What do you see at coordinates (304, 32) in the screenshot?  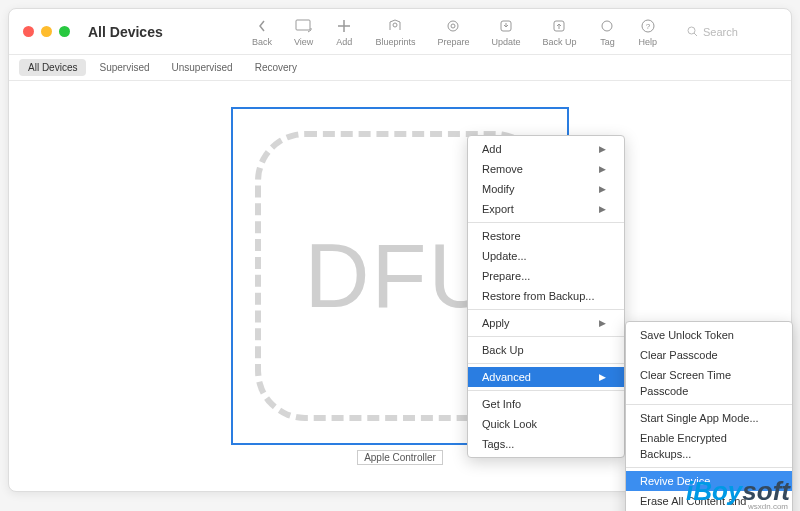 I see `view-button: View` at bounding box center [304, 32].